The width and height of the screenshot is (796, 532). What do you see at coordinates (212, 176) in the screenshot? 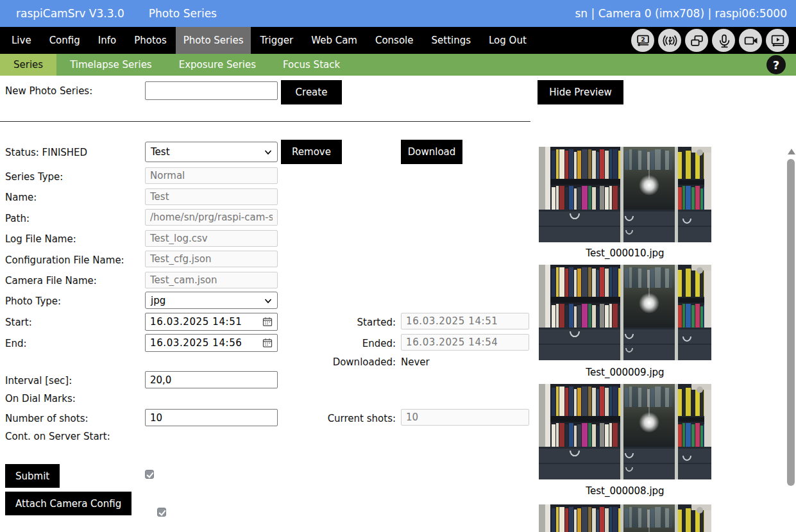
I see `series-type-field` at bounding box center [212, 176].